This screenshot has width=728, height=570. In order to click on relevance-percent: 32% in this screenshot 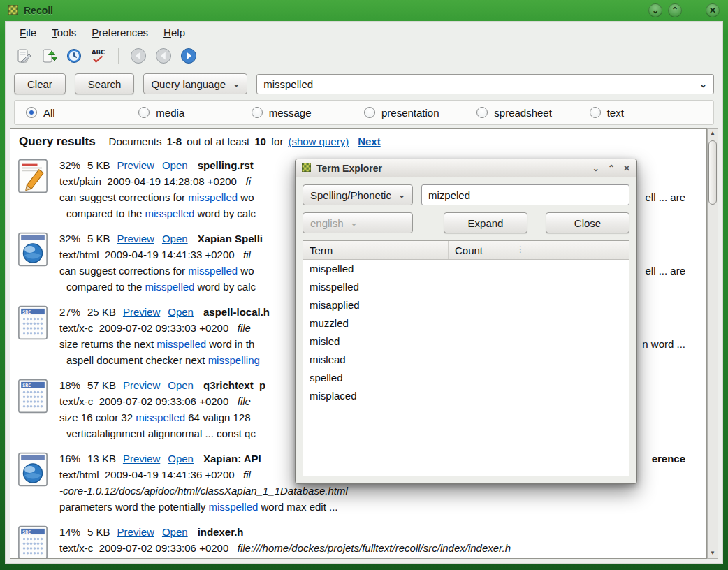, I will do `click(70, 165)`.